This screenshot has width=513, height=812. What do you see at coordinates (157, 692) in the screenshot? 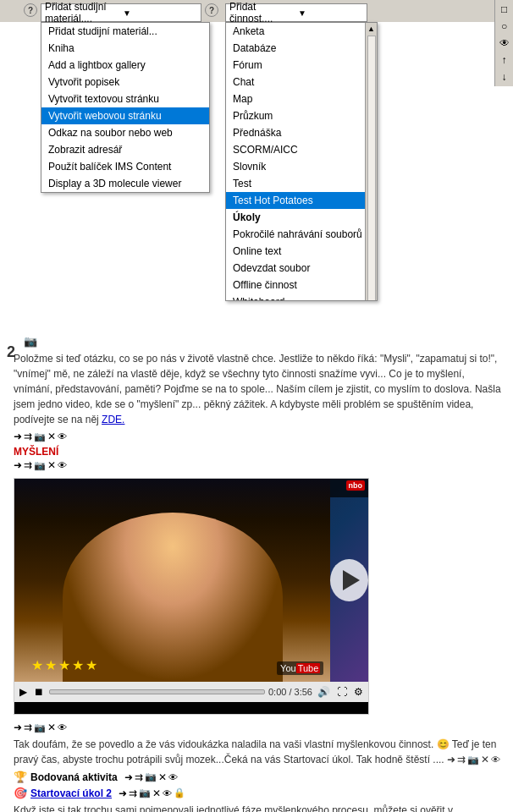
I see `progress-bar` at bounding box center [157, 692].